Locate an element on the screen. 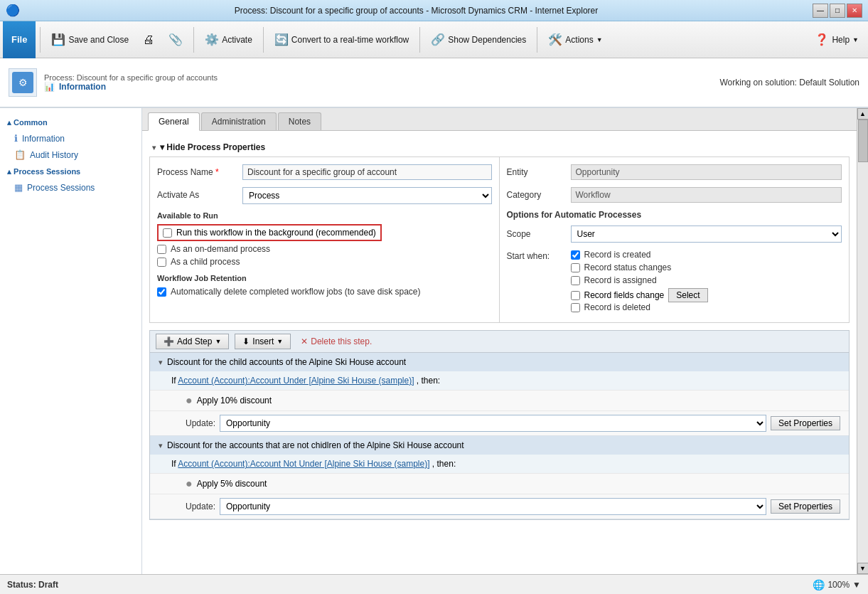 This screenshot has height=594, width=868. step-group-1-update: Update: Opportunity Set Properties is located at coordinates (499, 423).